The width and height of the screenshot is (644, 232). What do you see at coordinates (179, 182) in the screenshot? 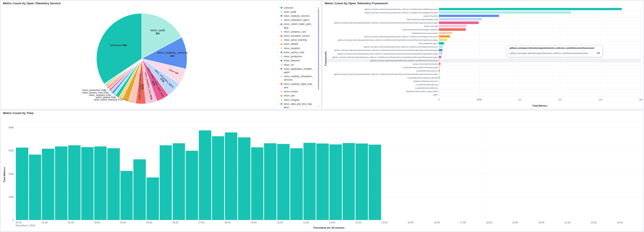
I see `time-bar-06:00` at bounding box center [179, 182].